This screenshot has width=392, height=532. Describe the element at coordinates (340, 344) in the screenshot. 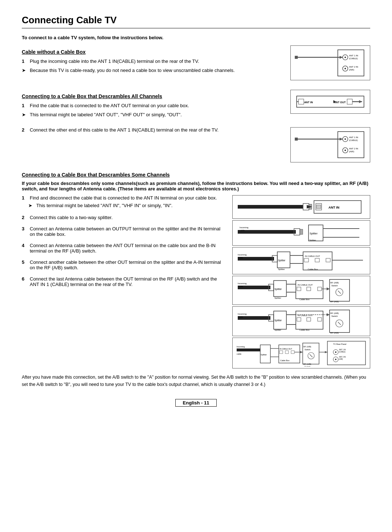

I see `svg-text: TV Rear Panel` at that location.